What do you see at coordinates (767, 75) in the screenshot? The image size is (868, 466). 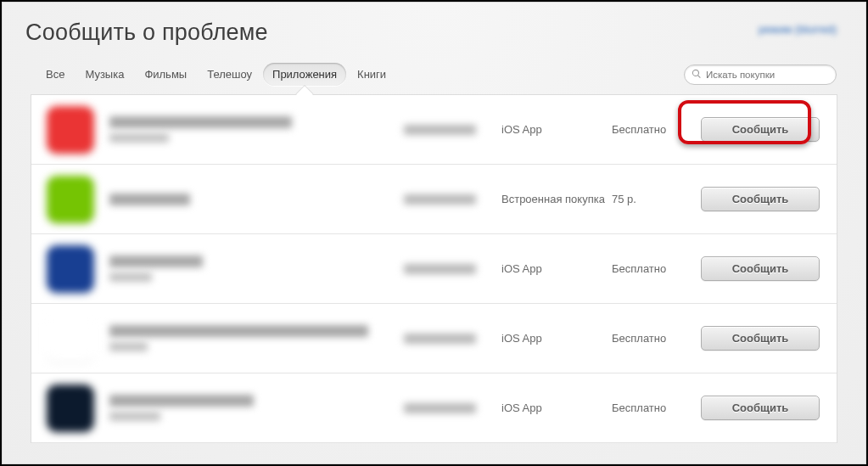 I see `search-input` at bounding box center [767, 75].